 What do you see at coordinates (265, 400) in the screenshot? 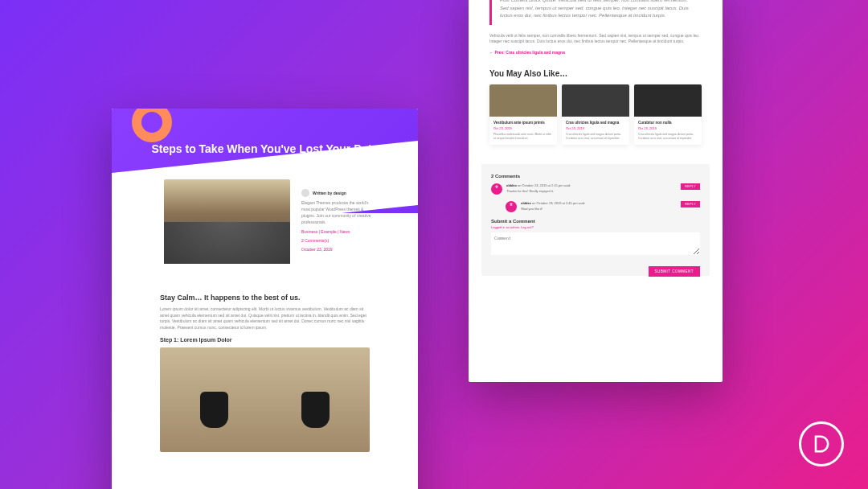
I see `content-image` at bounding box center [265, 400].